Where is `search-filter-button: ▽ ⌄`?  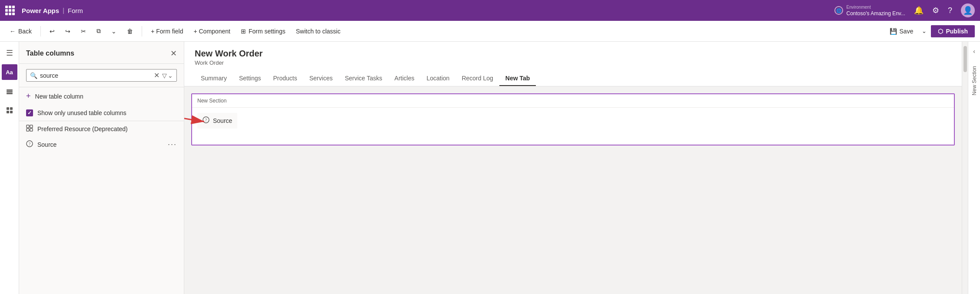
search-filter-button: ▽ ⌄ is located at coordinates (168, 76).